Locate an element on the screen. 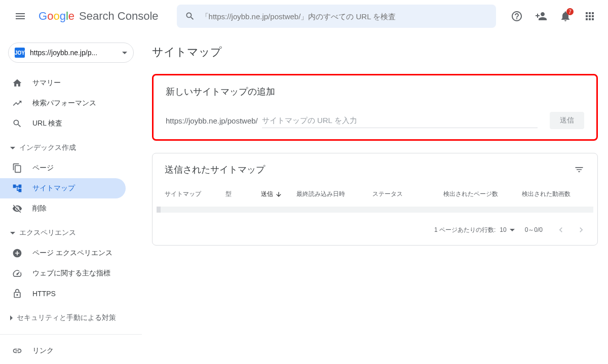 Image resolution: width=608 pixels, height=364 pixels. property-selector: JOY https://joybb.ne.jp/p... is located at coordinates (71, 53).